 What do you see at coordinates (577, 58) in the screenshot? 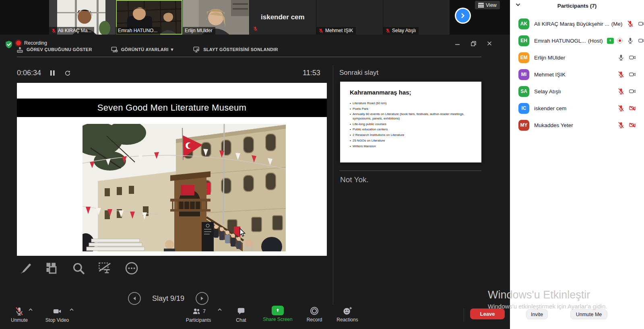
I see `participant-row-erlijn: EM Erlijn MUlder` at bounding box center [577, 58].